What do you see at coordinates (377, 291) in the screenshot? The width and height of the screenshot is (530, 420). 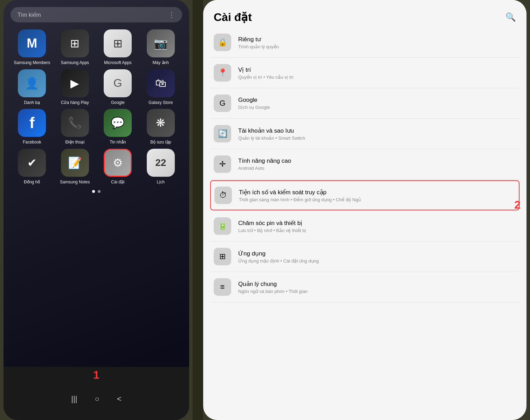 I see `settings-subtitle-quan-ly: Ngôn ngữ và bàn phím • Thời gian` at bounding box center [377, 291].